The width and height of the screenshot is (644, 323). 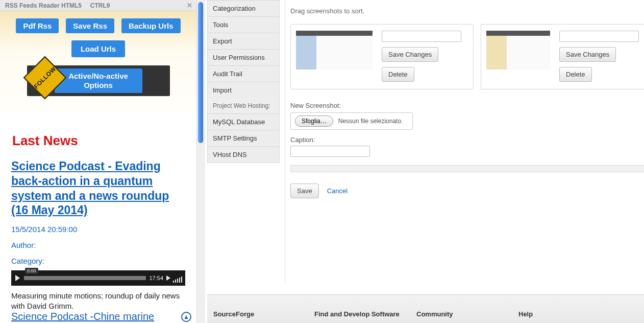 What do you see at coordinates (177, 278) in the screenshot?
I see `volume-bars` at bounding box center [177, 278].